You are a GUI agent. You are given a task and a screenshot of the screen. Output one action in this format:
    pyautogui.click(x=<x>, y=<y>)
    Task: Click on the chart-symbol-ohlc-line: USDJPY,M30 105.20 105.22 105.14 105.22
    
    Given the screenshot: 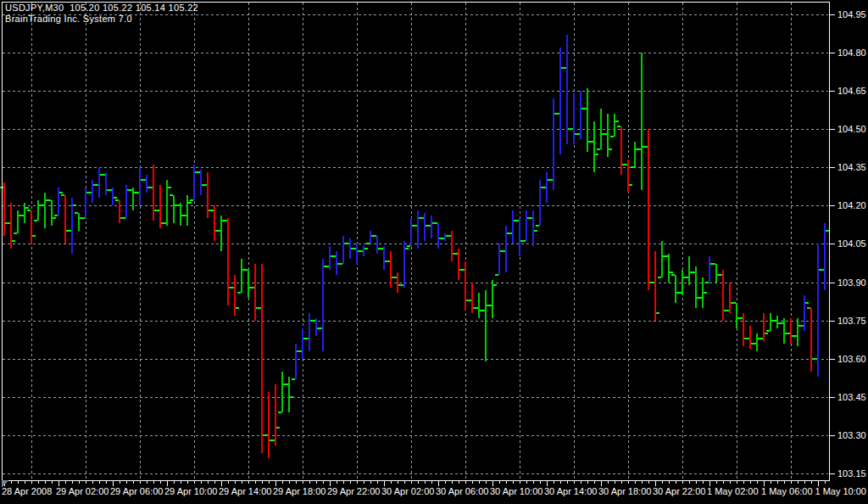 What is the action you would take?
    pyautogui.click(x=102, y=8)
    